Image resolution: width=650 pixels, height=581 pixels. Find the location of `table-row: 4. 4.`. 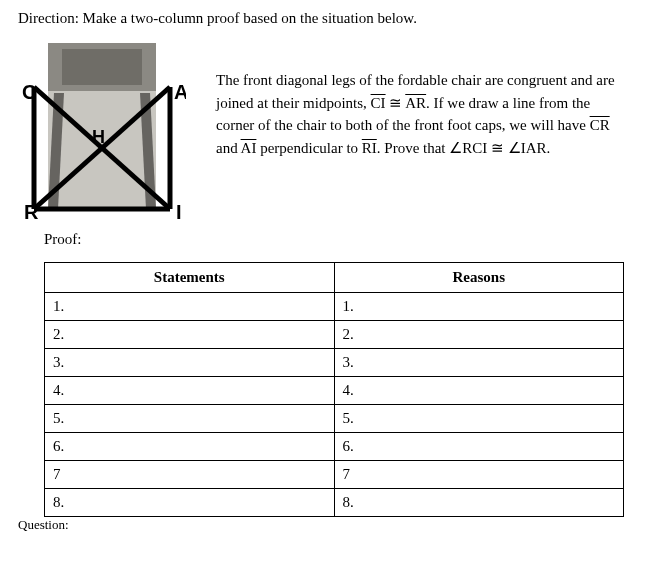

table-row: 4. 4. is located at coordinates (334, 391).